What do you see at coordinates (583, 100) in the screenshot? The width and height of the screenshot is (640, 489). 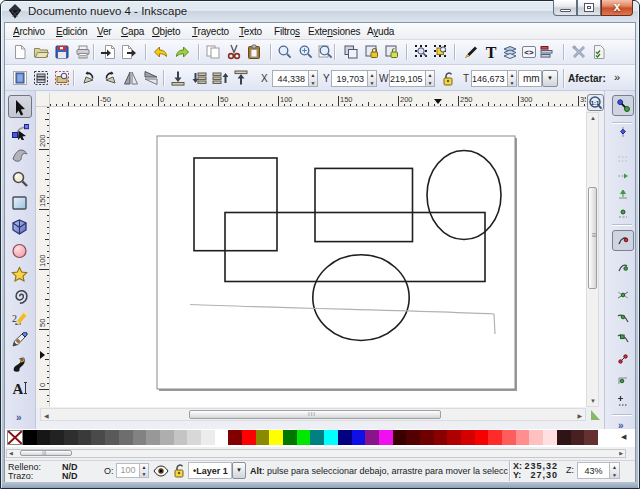 I see `svg-text: 350` at bounding box center [583, 100].